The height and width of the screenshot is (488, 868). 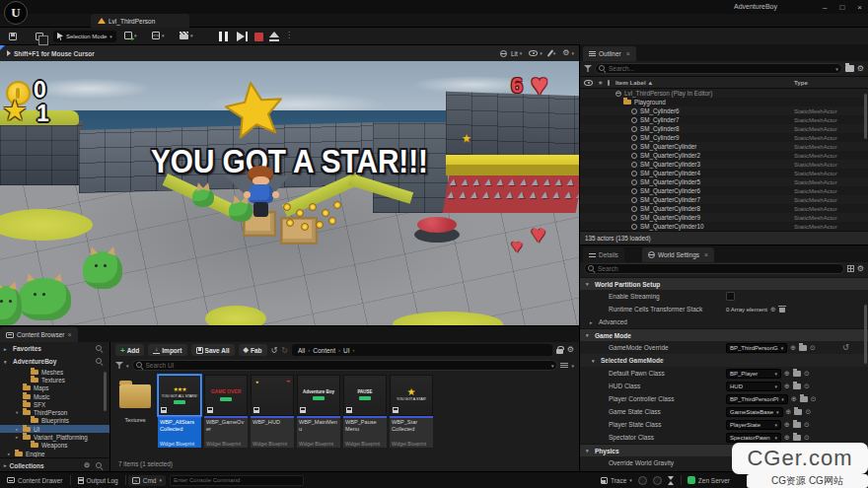 What do you see at coordinates (36, 480) in the screenshot?
I see `content-drawer-button: Content Drawer` at bounding box center [36, 480].